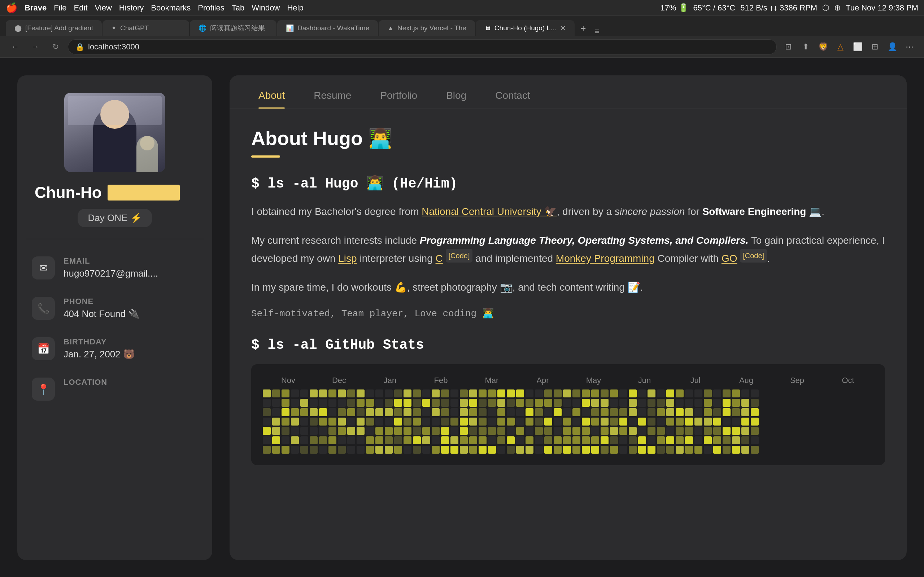 The image size is (924, 577). I want to click on profile-icon: 👤, so click(892, 47).